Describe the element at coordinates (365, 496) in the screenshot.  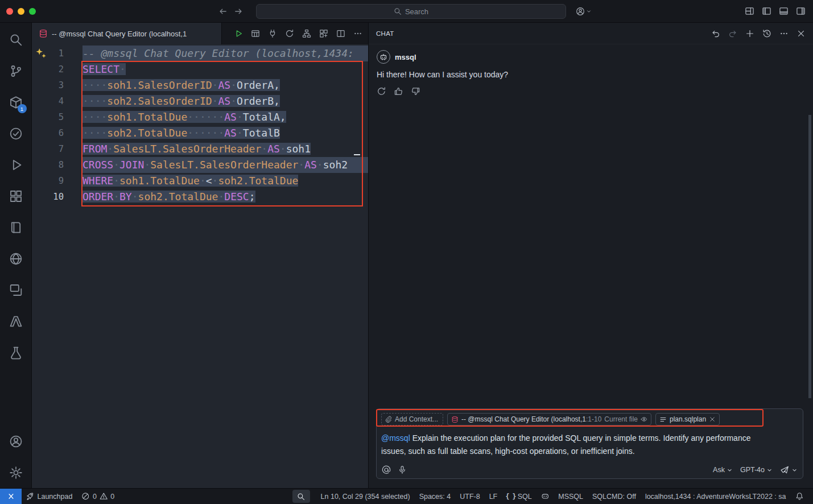
I see `cursor-position: Ln 10, Col 29 (354 selected)` at that location.